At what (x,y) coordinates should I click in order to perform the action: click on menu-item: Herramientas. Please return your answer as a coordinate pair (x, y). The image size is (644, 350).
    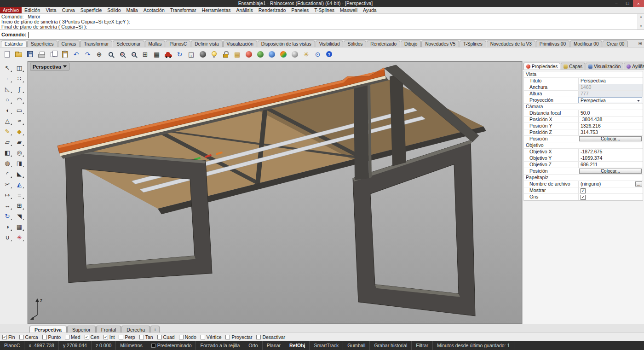
    Looking at the image, I should click on (216, 10).